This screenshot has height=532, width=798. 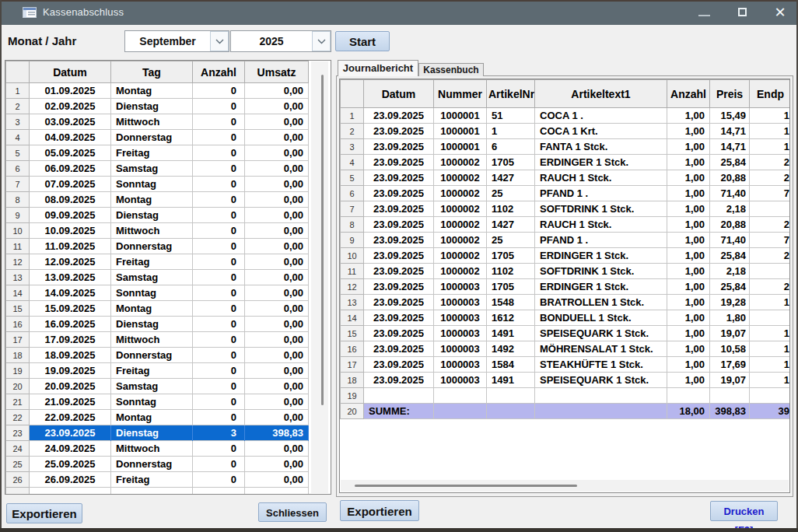 I want to click on tag-cell: Mittwoch, so click(x=152, y=122).